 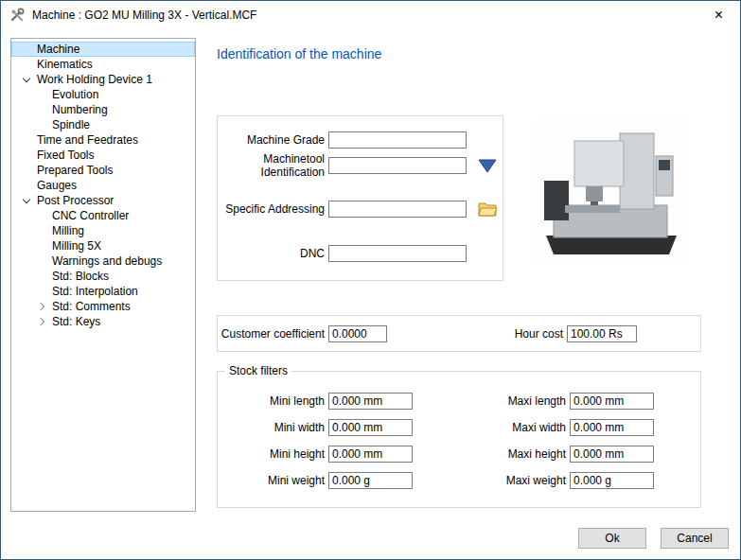 What do you see at coordinates (59, 49) in the screenshot?
I see `tree-item-label: Machine` at bounding box center [59, 49].